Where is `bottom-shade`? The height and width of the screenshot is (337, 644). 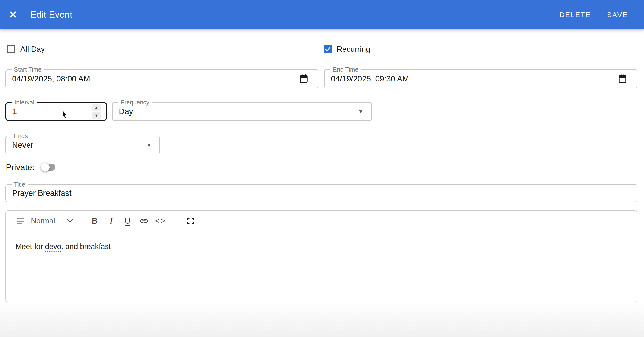
bottom-shade is located at coordinates (322, 319).